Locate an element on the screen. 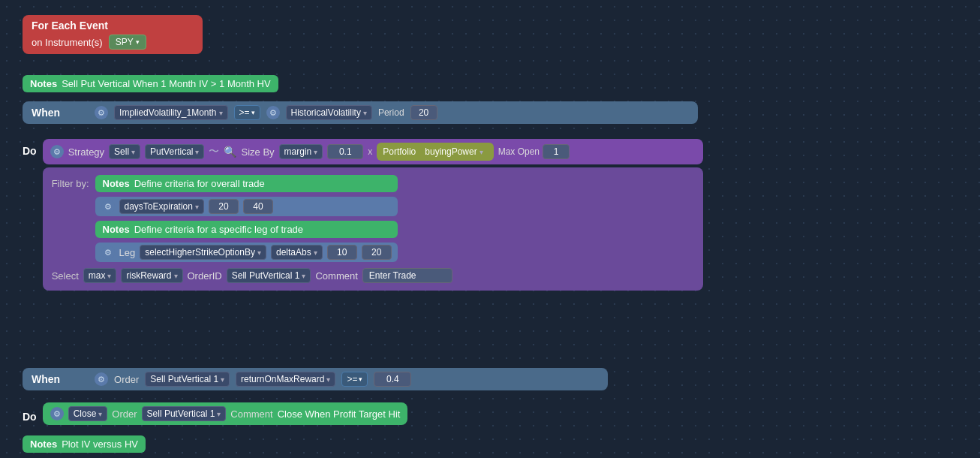 This screenshot has height=458, width=980. select-order-id-dropdown: Sell PutVertical 1 is located at coordinates (269, 276).